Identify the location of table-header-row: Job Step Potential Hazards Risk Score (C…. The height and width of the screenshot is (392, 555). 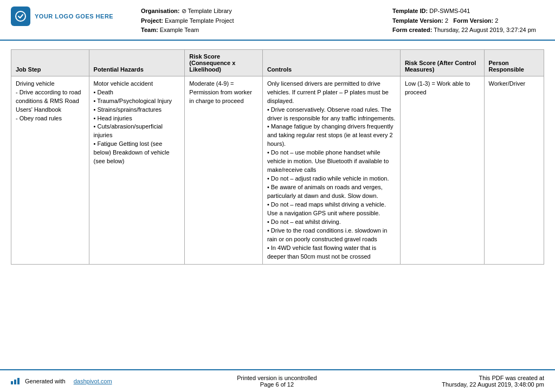
(278, 63).